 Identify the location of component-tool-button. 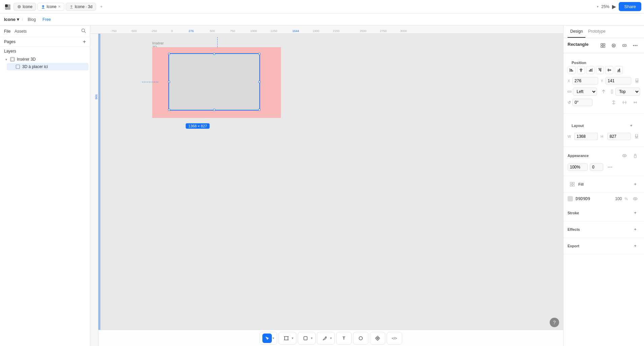
(378, 338).